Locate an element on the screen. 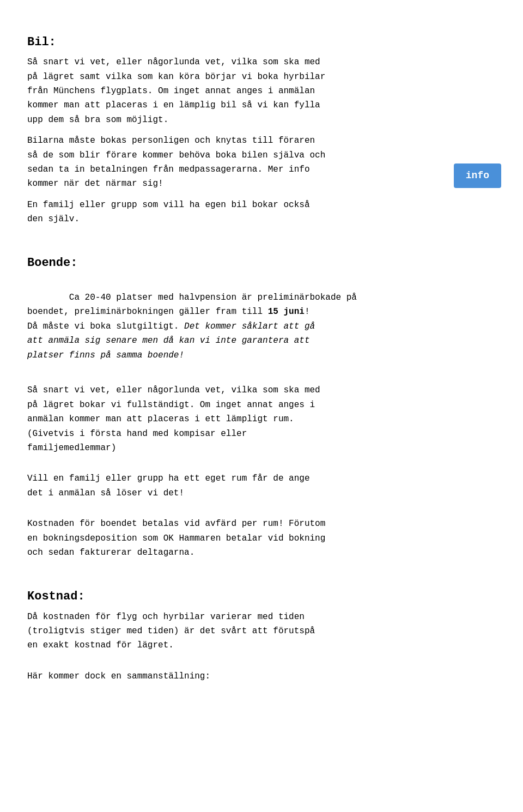 This screenshot has width=523, height=812. boende-paragraph-2: Så snart vi vet, eller någorlunda vet, v… is located at coordinates (262, 419).